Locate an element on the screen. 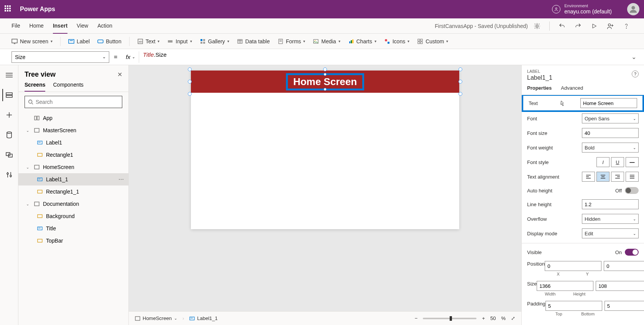  help-icon: ? is located at coordinates (635, 74).